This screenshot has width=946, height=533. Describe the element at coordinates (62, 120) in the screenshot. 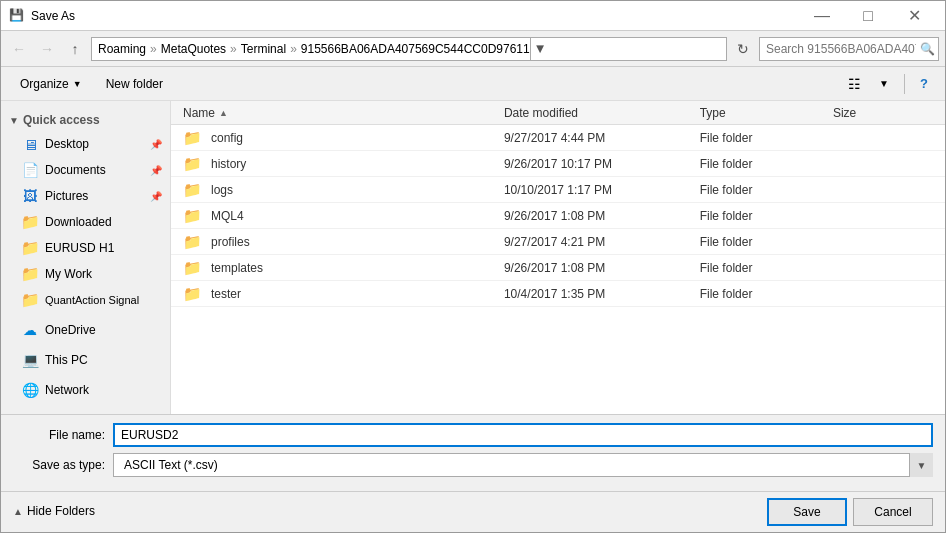

I see `quick-access-label: Quick access` at that location.